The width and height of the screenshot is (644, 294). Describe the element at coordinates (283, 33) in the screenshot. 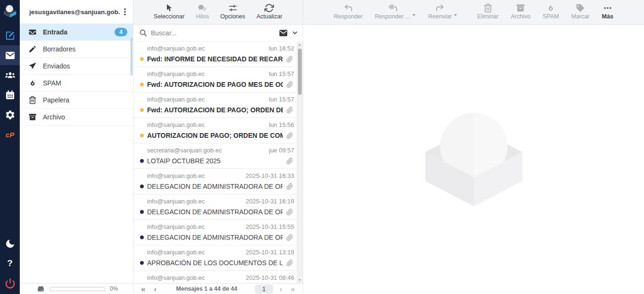

I see `search-scope-button` at that location.